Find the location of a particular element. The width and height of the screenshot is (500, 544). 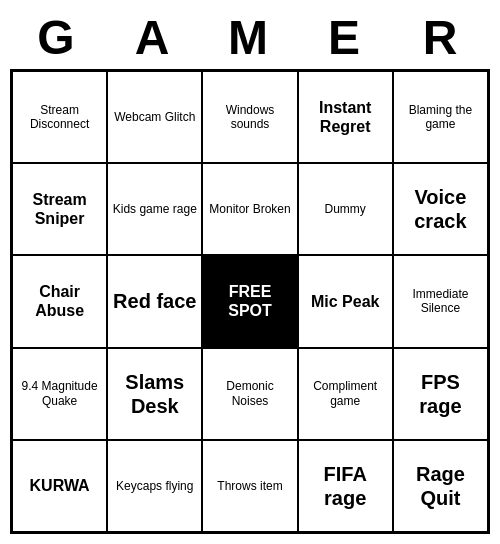

bingo-cell-6: Kids game rage is located at coordinates (154, 209).